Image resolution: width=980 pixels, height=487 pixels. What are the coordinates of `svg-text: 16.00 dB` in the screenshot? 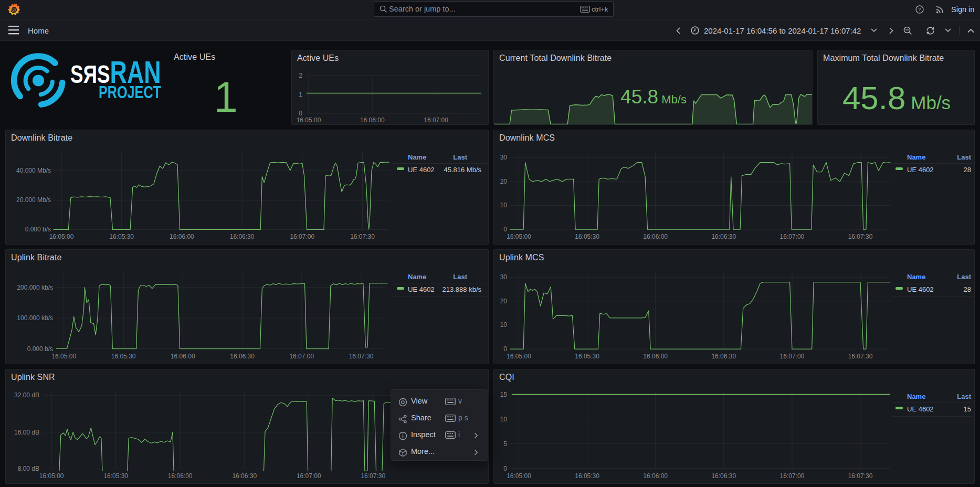 It's located at (27, 432).